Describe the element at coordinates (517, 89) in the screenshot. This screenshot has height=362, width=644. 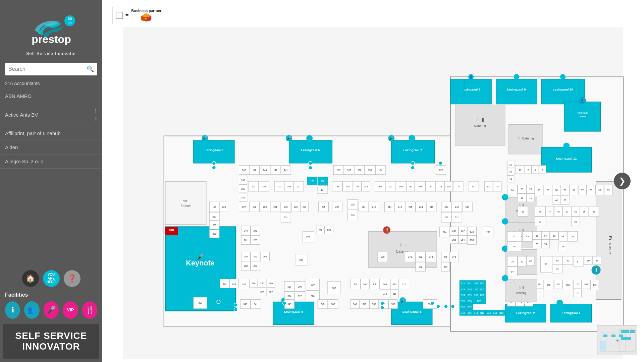
I see `lezingzaal-9-label: Lezingzaal 9` at that location.